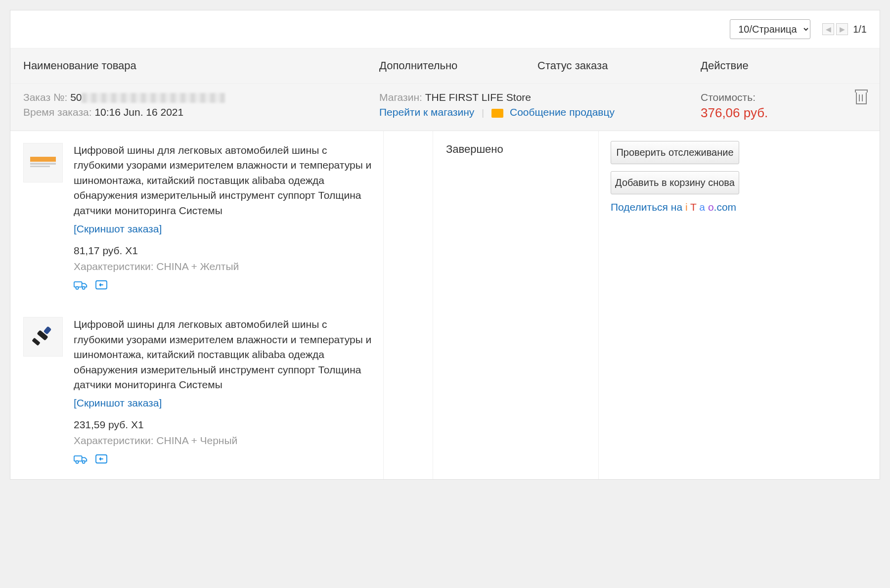  Describe the element at coordinates (675, 152) in the screenshot. I see `track-button: Проверить отслеживание` at that location.